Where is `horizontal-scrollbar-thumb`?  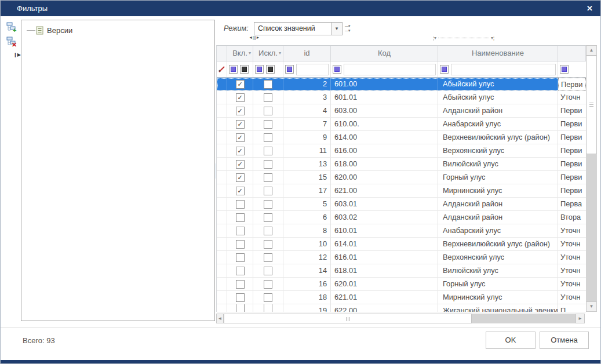
horizontal-scrollbar-thumb is located at coordinates (348, 319).